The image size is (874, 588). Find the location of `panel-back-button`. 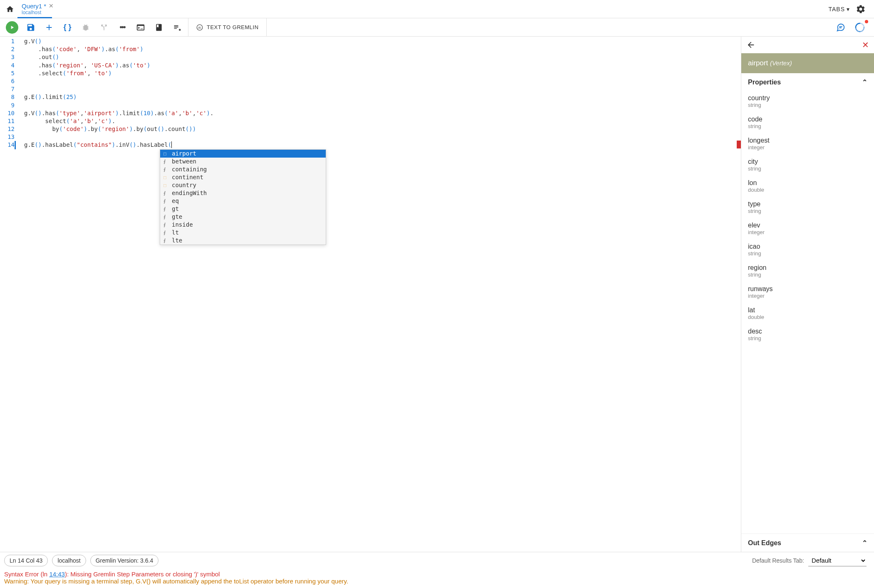

panel-back-button is located at coordinates (751, 45).